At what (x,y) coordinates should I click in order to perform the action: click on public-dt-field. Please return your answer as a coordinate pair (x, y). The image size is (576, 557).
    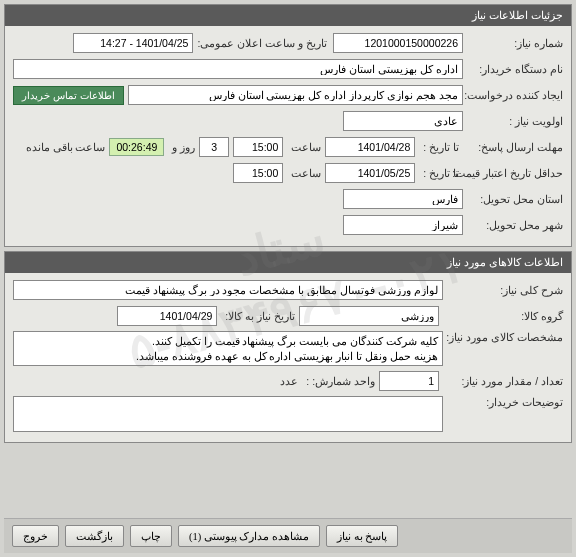
    Looking at the image, I should click on (133, 43).